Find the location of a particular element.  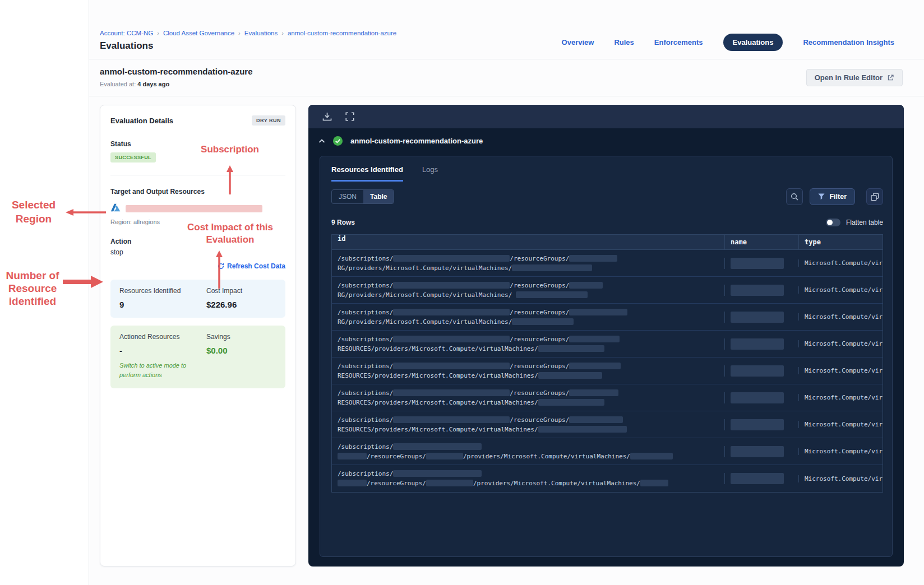

open-rule-editor-button: Open in Rule Editor is located at coordinates (854, 77).